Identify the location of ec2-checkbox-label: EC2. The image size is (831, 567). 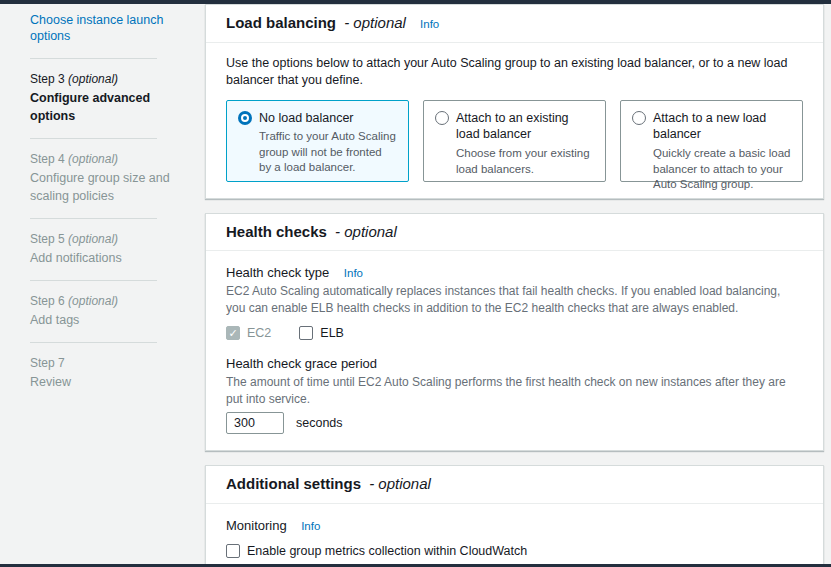
(259, 333).